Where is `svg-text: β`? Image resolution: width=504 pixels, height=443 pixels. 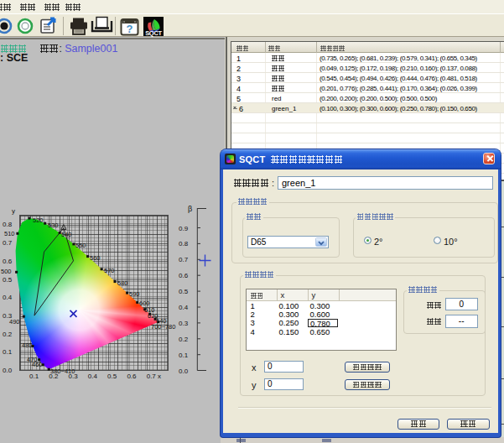
svg-text: β is located at coordinates (190, 209).